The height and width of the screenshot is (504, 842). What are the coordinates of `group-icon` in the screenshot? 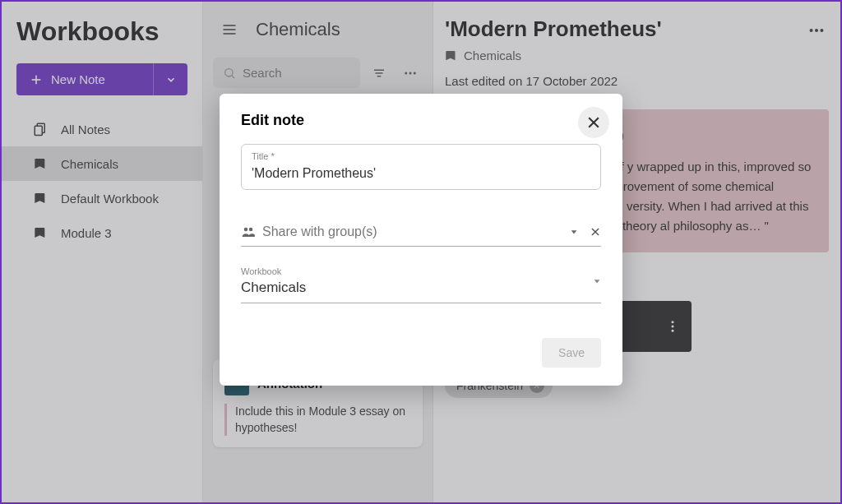 It's located at (248, 232).